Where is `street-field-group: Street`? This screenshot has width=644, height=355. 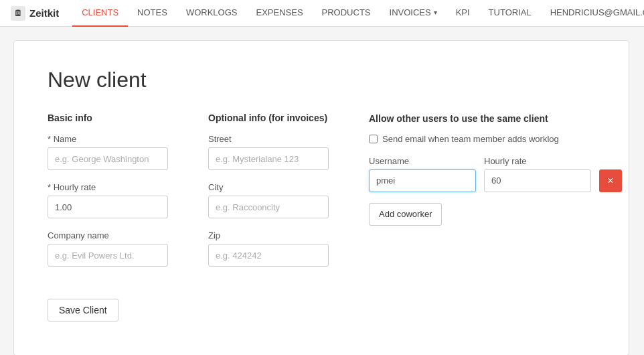 street-field-group: Street is located at coordinates (268, 152).